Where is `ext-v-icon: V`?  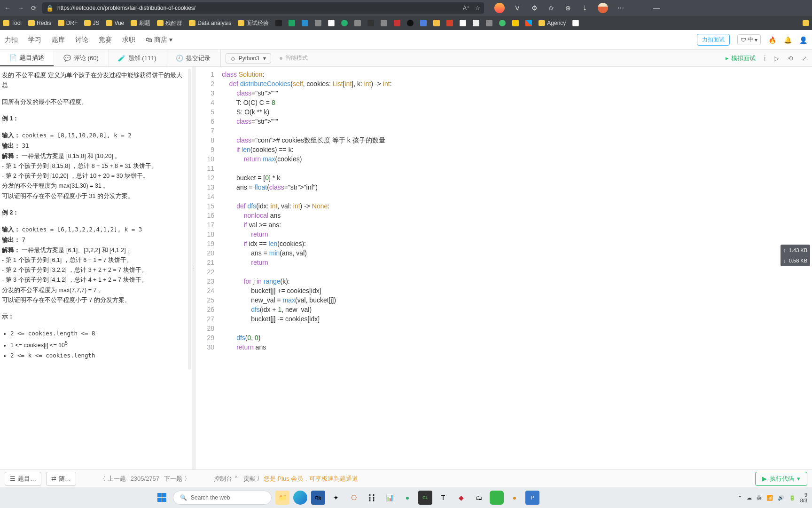
ext-v-icon: V is located at coordinates (517, 8).